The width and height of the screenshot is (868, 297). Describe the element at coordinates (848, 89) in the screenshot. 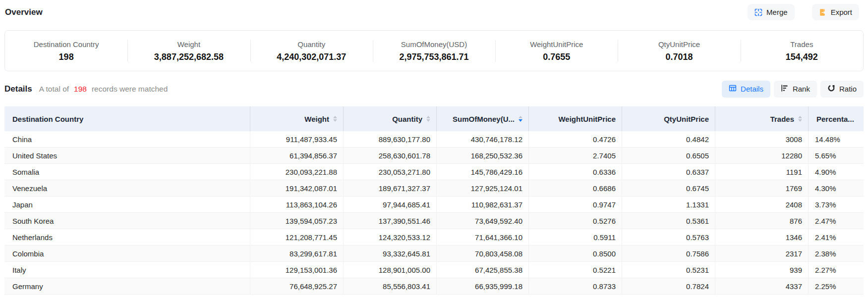

I see `tab-ratio-label: Ratio` at that location.